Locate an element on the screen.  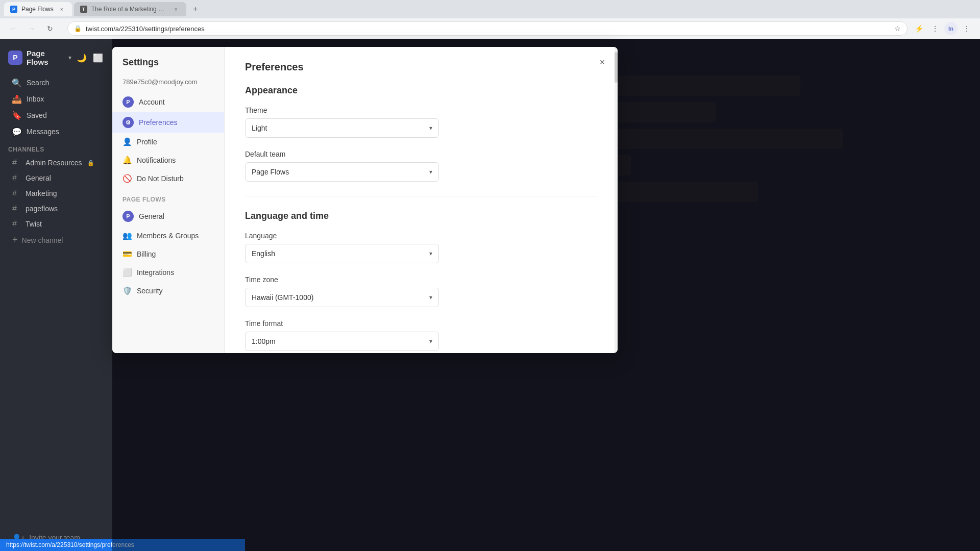
billing-icon: 💳 is located at coordinates (127, 254).